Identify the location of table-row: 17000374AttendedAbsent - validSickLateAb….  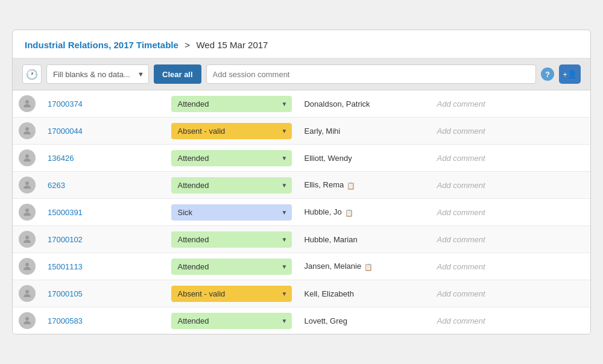
(302, 104).